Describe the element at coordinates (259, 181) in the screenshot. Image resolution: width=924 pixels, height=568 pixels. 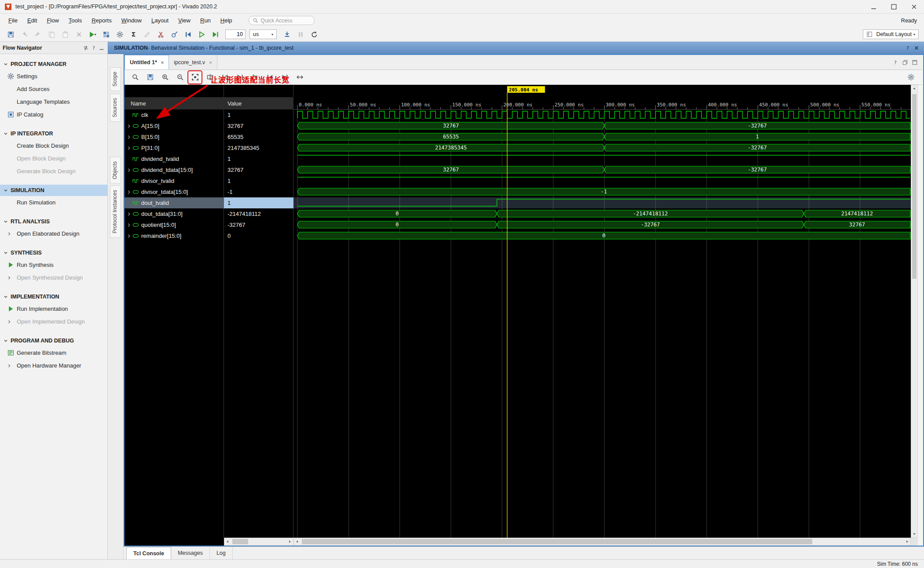
I see `signal-value-divisor-tvalid: 1` at that location.